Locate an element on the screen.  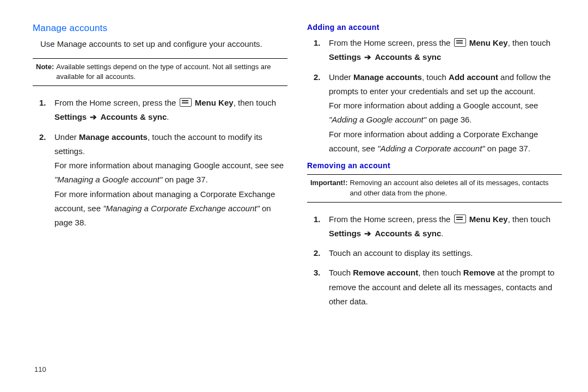
add-step-1-menu: Menu Key is located at coordinates (489, 42).